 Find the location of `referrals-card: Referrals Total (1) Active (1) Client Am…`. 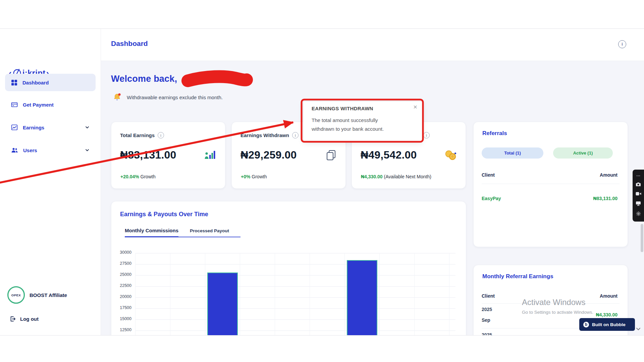

referrals-card: Referrals Total (1) Active (1) Client Am… is located at coordinates (551, 184).